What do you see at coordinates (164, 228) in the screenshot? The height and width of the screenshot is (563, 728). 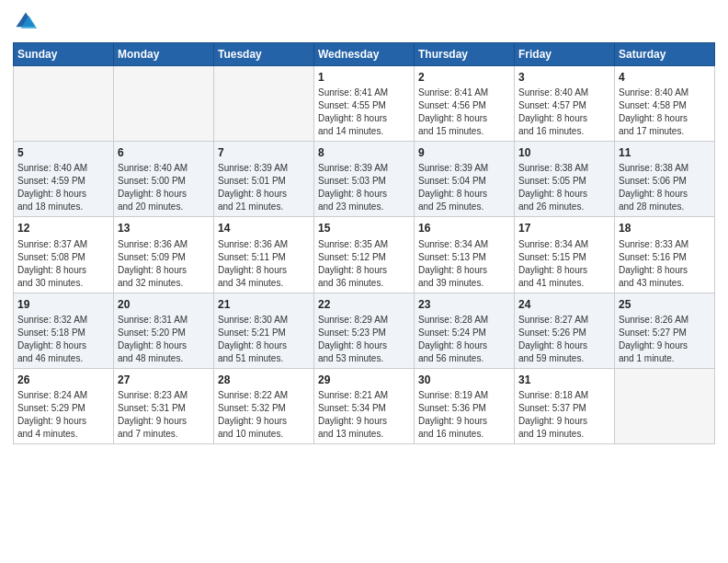 I see `day-number: 13` at bounding box center [164, 228].